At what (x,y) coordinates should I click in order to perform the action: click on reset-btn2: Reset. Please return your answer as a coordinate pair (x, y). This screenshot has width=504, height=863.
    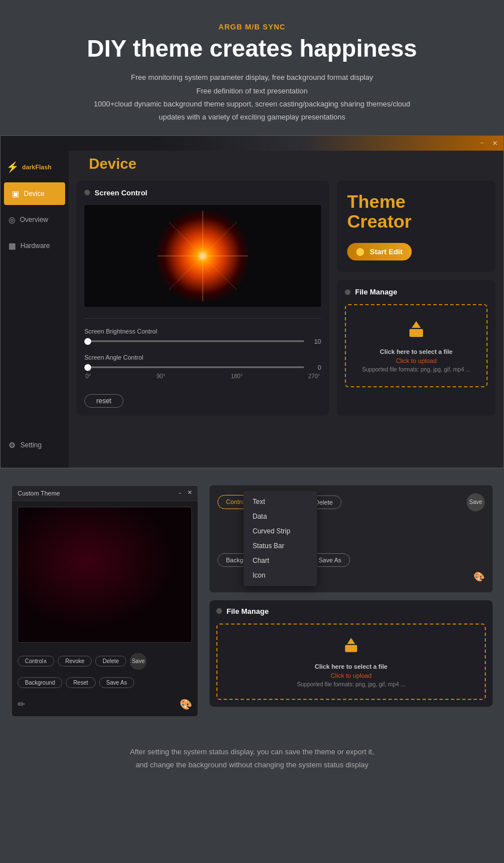
    Looking at the image, I should click on (80, 683).